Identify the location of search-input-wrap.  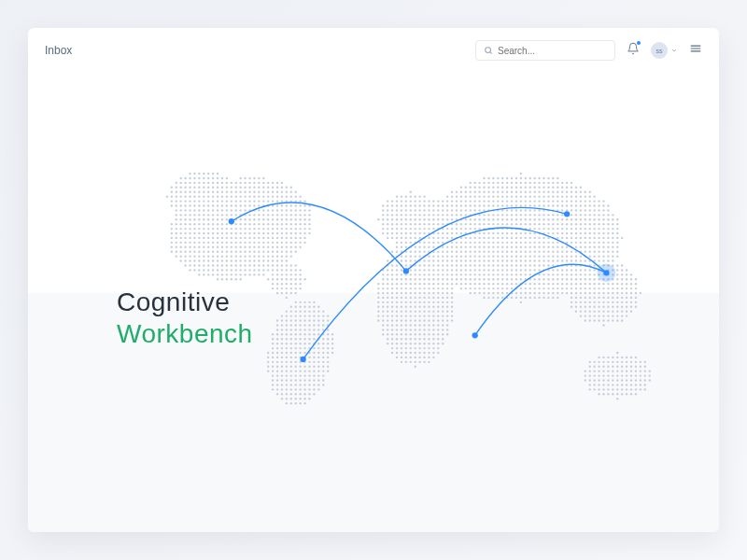
(545, 50).